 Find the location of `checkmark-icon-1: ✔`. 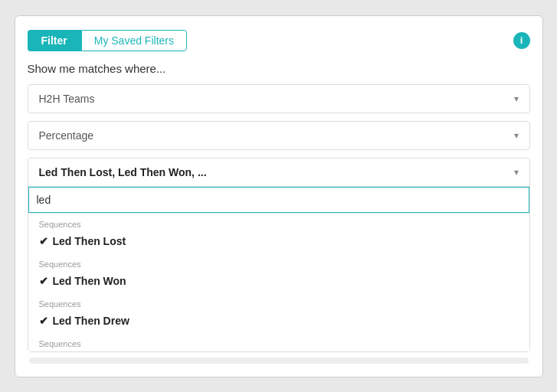

checkmark-icon-1: ✔ is located at coordinates (44, 241).